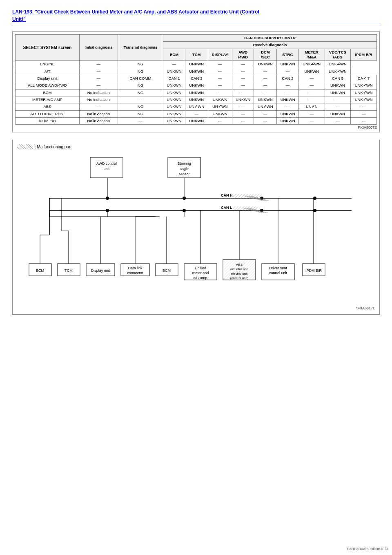 This screenshot has width=392, height=555. What do you see at coordinates (227, 208) in the screenshot?
I see `svg-text: CAN L` at bounding box center [227, 208].